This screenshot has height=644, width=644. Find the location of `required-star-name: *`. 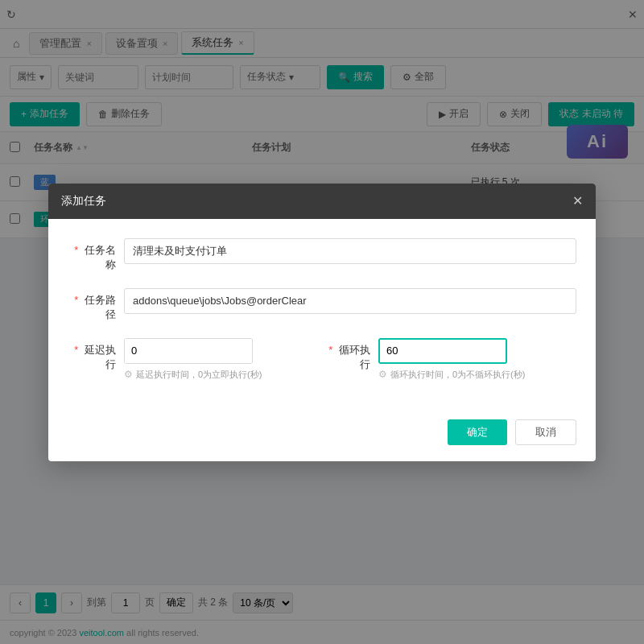

required-star-name: * is located at coordinates (76, 250).